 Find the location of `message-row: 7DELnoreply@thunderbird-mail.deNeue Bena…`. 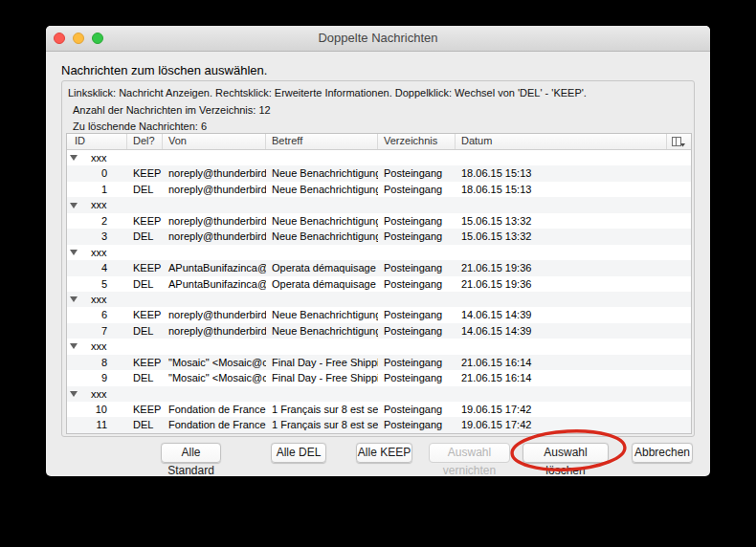

message-row: 7DELnoreply@thunderbird-mail.deNeue Bena… is located at coordinates (379, 331).